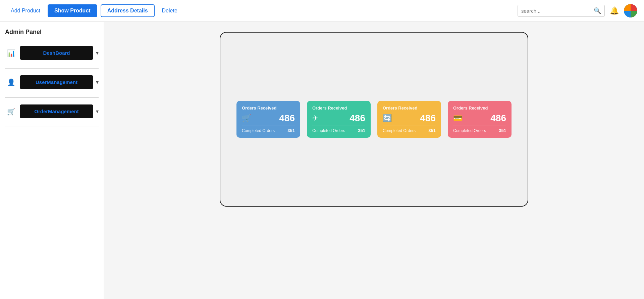 The width and height of the screenshot is (644, 299). What do you see at coordinates (94, 11) in the screenshot?
I see `header-nav: Add Product Show Product Address Details…` at bounding box center [94, 11].